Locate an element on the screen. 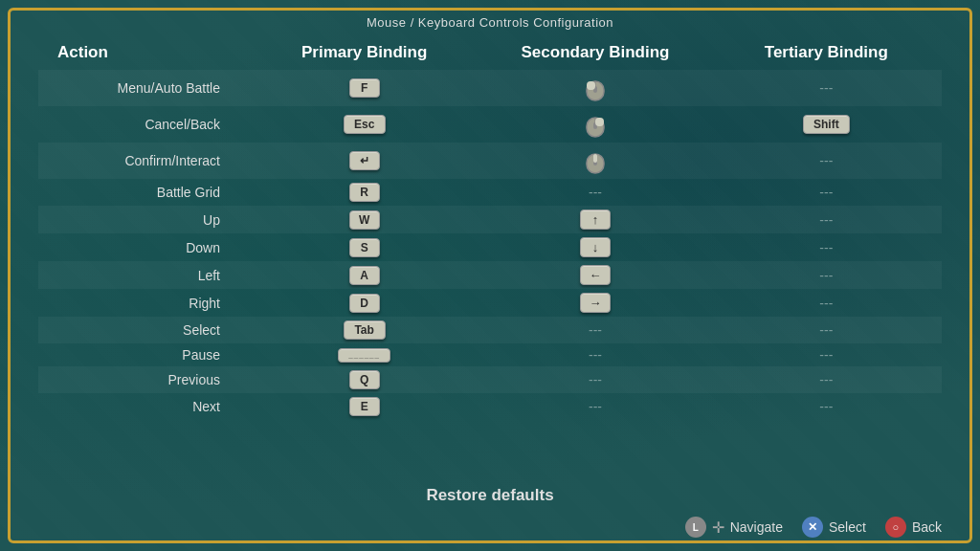 Image resolution: width=980 pixels, height=551 pixels. action-label: Up is located at coordinates (144, 220).